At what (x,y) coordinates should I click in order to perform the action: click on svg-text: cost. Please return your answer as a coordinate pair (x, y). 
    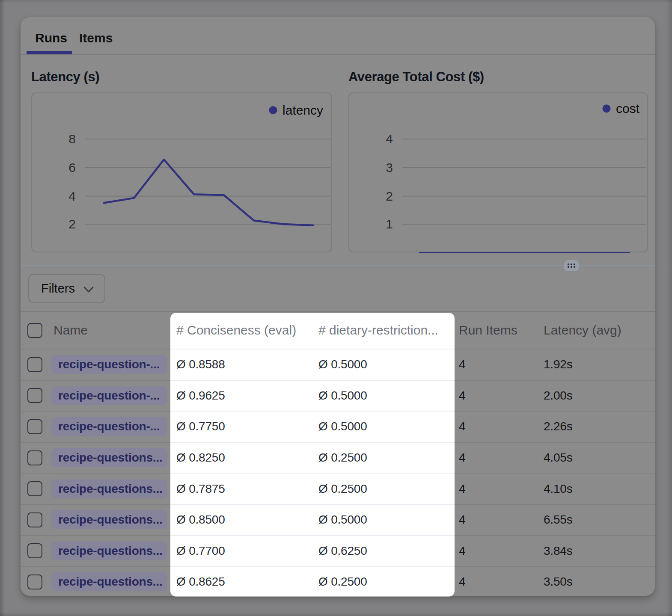
    Looking at the image, I should click on (628, 109).